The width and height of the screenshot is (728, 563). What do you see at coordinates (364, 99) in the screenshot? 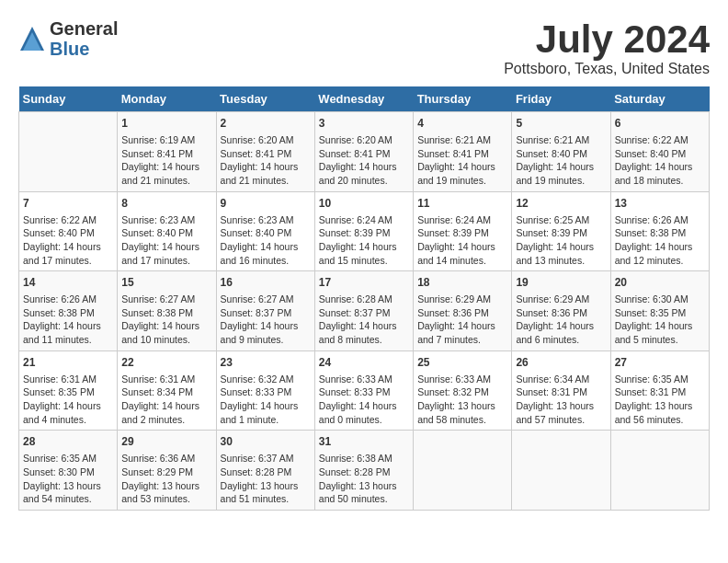
I see `header-row: SundayMondayTuesdayWednesdayThursdayFrid…` at bounding box center [364, 99].